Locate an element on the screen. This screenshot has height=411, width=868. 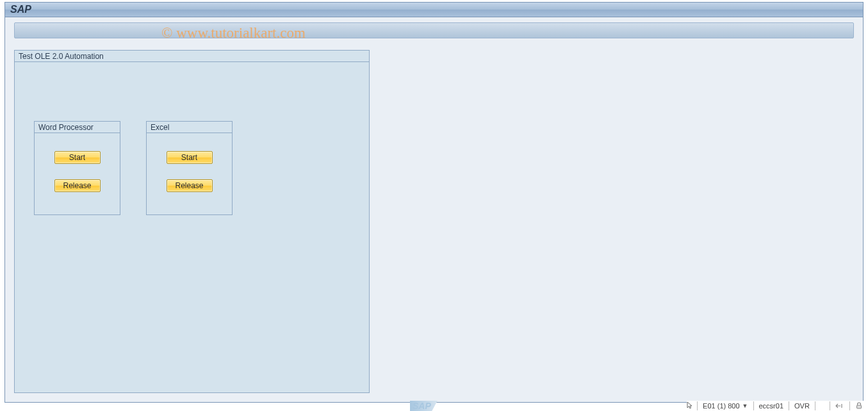
start-button-word: Start is located at coordinates (78, 157).